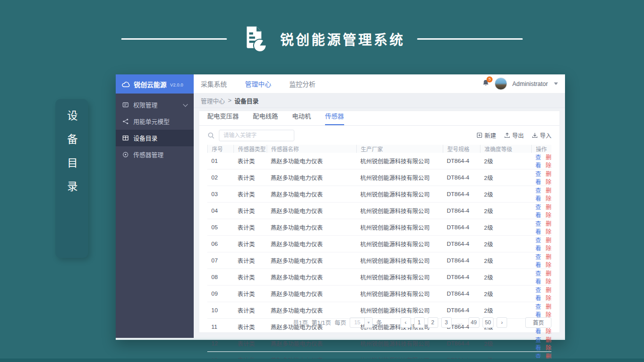 This screenshot has width=644, height=362. What do you see at coordinates (155, 105) in the screenshot?
I see `sidebar-item-permissions: 权限管理` at bounding box center [155, 105].